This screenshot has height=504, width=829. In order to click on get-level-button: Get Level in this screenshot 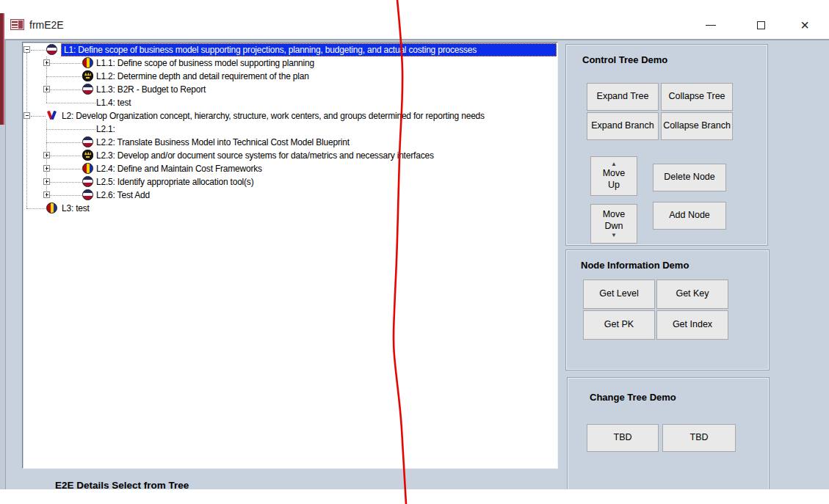, I will do `click(619, 294)`.